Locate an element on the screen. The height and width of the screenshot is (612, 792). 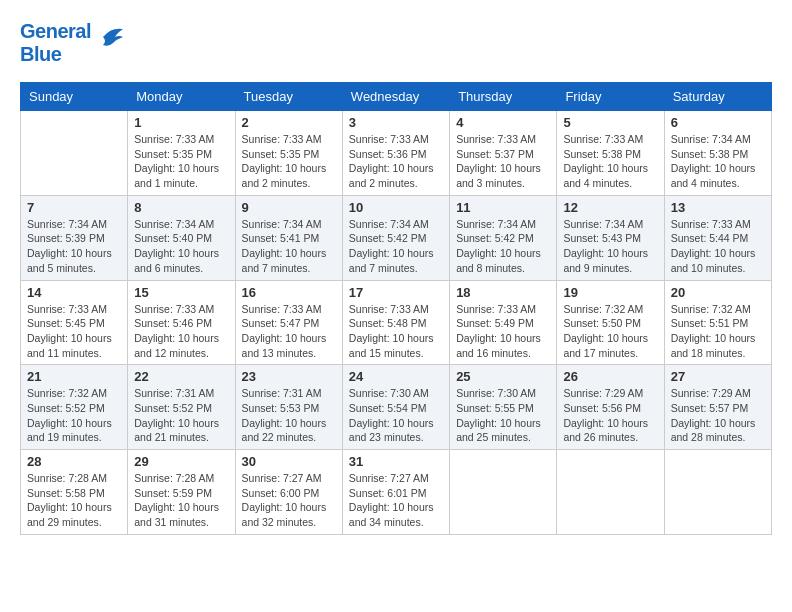
calendar-cell: 1Sunrise: 7:33 AM Sunset: 5:35 PM Daylig… is located at coordinates (182, 154).